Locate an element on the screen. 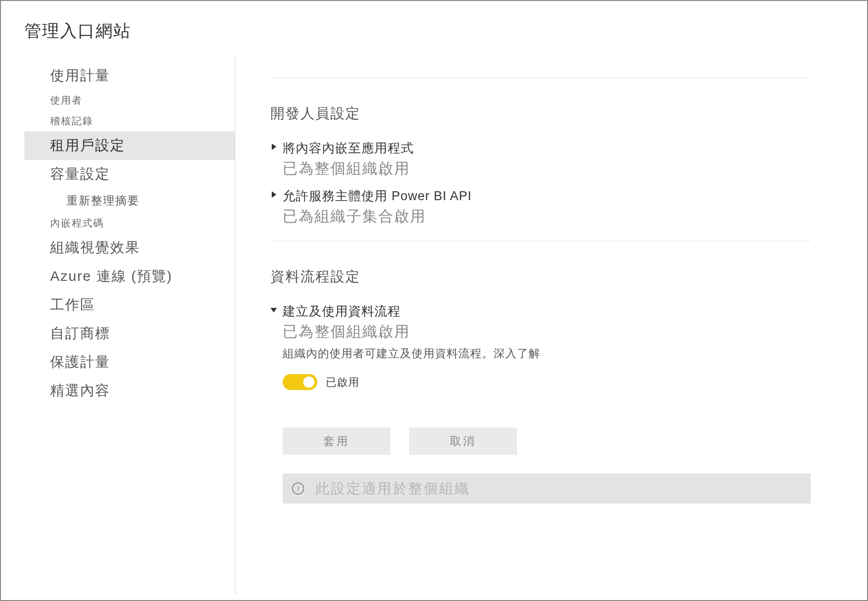 The width and height of the screenshot is (868, 601). setting-service-principal: 允許服務主體使用 Power BI API 已為組織子集合啟用 is located at coordinates (541, 207).